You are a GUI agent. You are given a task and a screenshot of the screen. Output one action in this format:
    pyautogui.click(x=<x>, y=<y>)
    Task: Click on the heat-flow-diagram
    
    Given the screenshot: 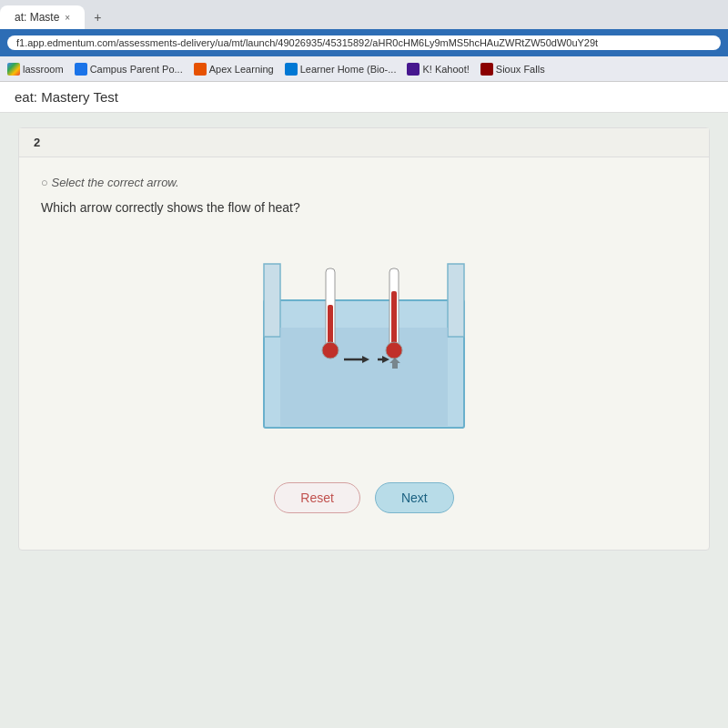 What is the action you would take?
    pyautogui.click(x=364, y=337)
    